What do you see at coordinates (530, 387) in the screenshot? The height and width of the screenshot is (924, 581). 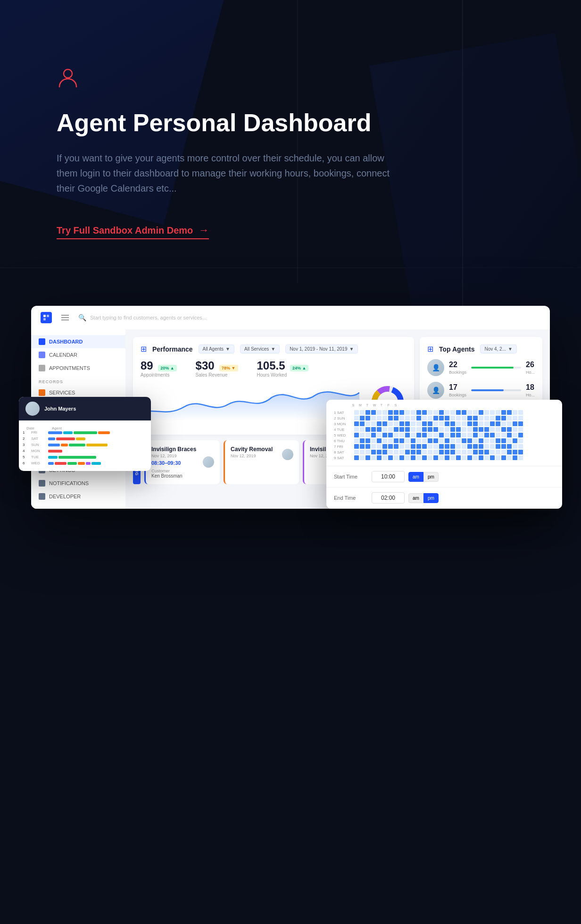 I see `agent-hours-val-2: 18` at bounding box center [530, 387].